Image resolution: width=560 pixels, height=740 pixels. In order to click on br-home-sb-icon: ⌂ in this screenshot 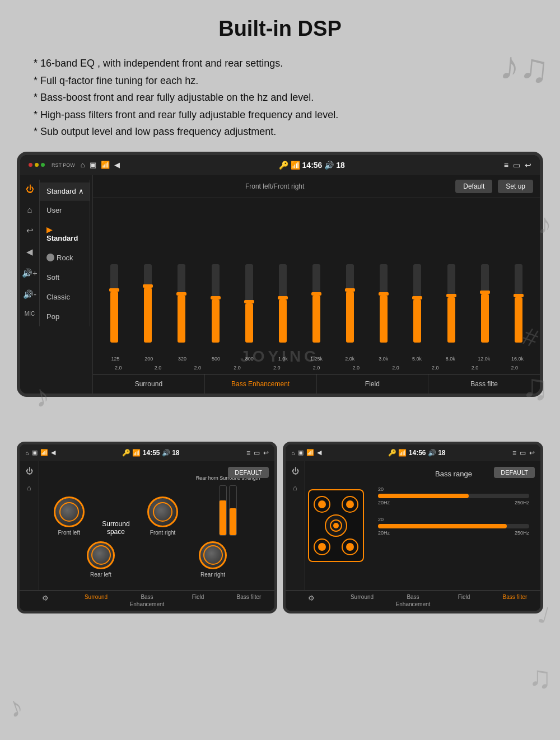, I will do `click(295, 488)`.